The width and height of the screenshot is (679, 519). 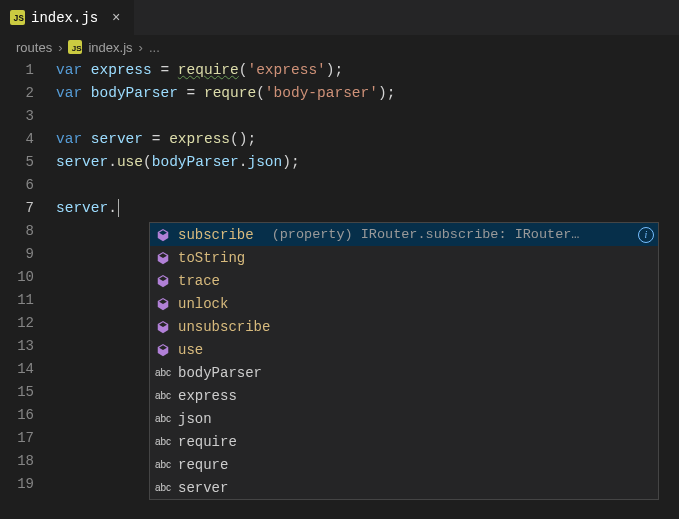 I want to click on suggest-item: toString, so click(x=404, y=258).